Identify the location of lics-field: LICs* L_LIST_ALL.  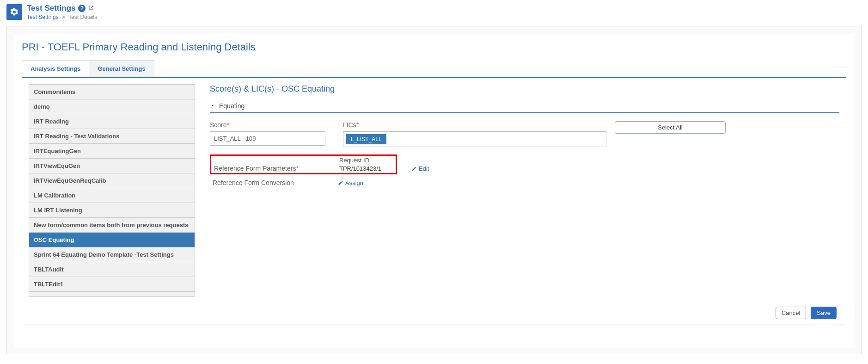
(475, 134).